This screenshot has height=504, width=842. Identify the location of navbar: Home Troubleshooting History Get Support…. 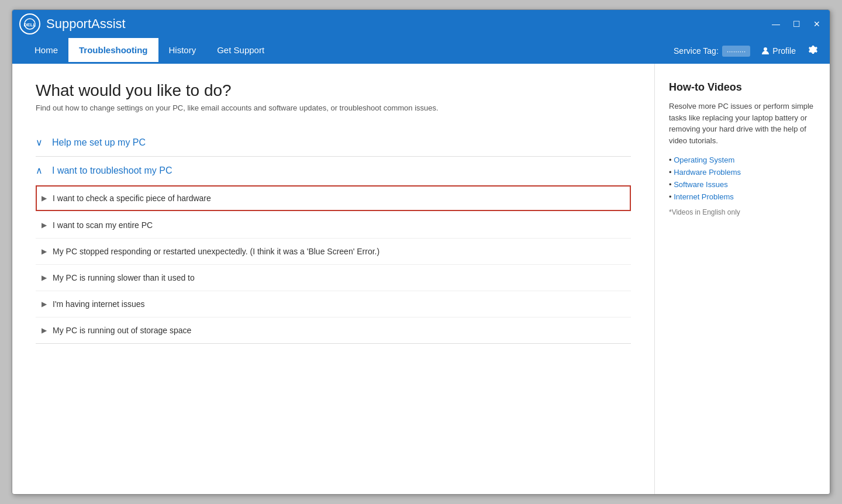
(421, 51).